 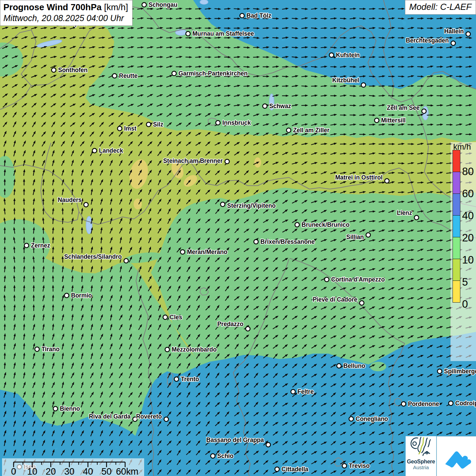 What do you see at coordinates (468, 260) in the screenshot?
I see `legend-value-label: 10` at bounding box center [468, 260].